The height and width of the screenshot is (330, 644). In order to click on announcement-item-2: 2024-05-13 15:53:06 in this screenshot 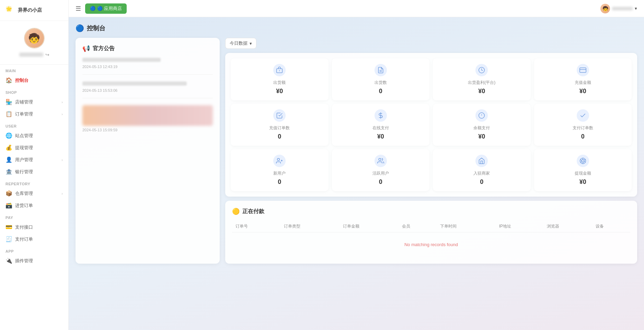, I will do `click(148, 90)`.